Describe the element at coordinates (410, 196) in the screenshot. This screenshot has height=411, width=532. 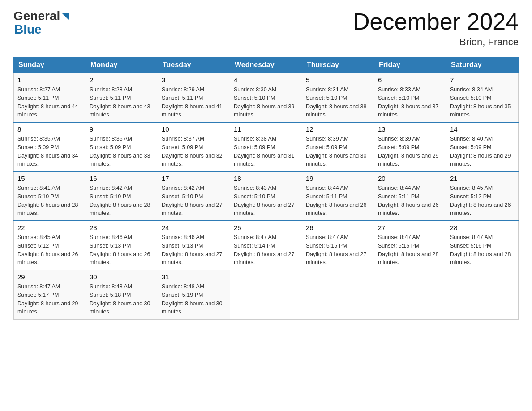
I see `calendar-cell: 20Sunrise: 8:44 AMSunset: 5:11 PMDayligh…` at that location.